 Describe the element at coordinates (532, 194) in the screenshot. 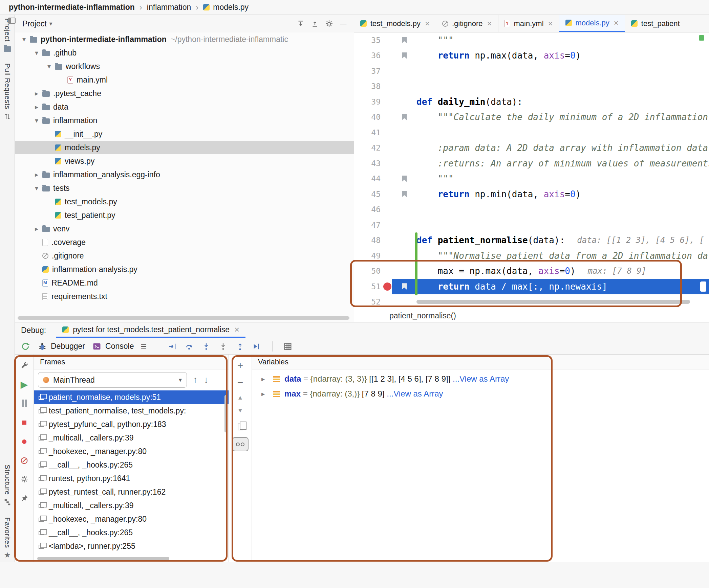

I see `code-line-45: 45 return np.min(data, axis=0)` at that location.